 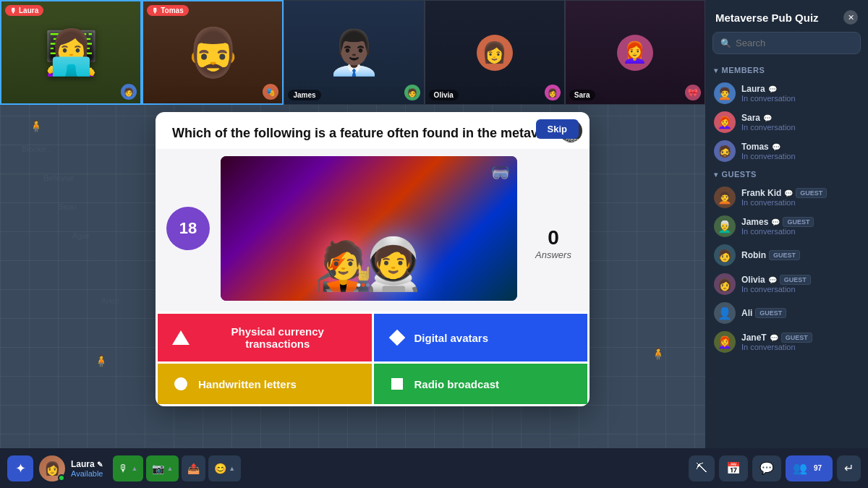 I want to click on mic-button: 🎙 ▲, so click(x=128, y=468).